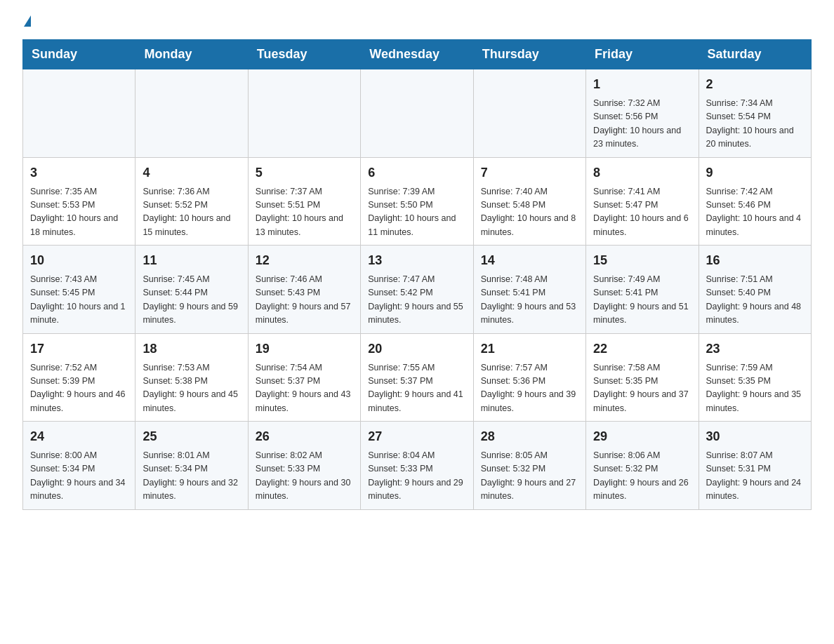 The image size is (834, 644). I want to click on day-info: Sunrise: 7:37 AM Sunset: 5:51 PM Dayligh…, so click(305, 213).